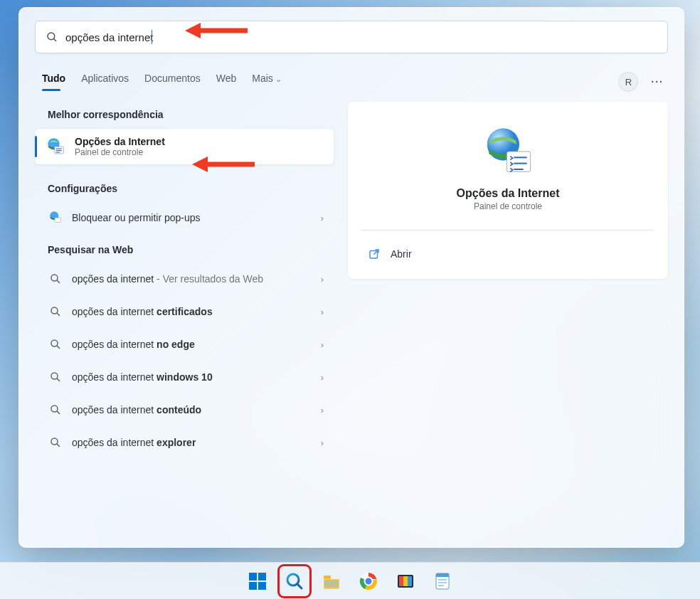 Image resolution: width=700 pixels, height=599 pixels. I want to click on preview-card: Opções da Internet Painel de controle Ab…, so click(508, 191).